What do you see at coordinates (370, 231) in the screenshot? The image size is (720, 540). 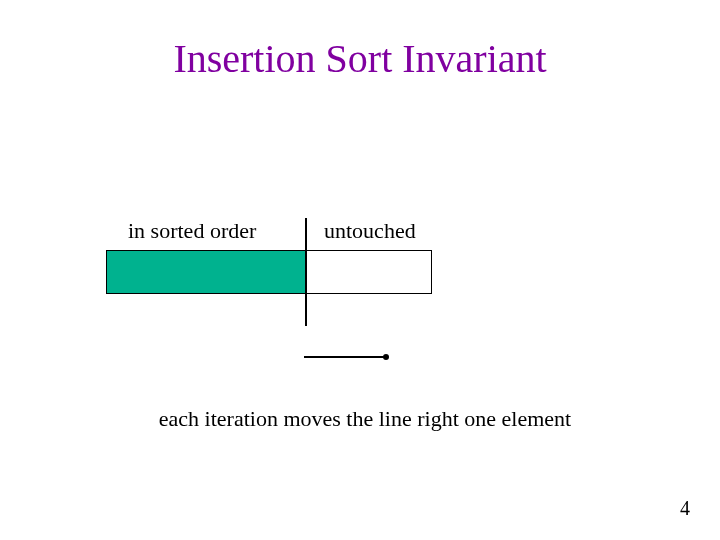 I see `label-untouched: untouched` at bounding box center [370, 231].